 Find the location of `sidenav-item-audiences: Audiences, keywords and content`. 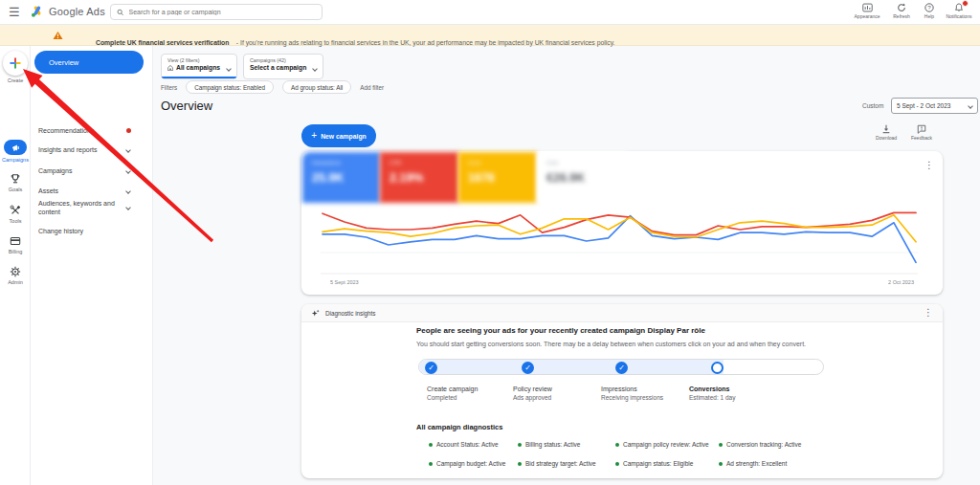

sidenav-item-audiences: Audiences, keywords and content is located at coordinates (94, 208).